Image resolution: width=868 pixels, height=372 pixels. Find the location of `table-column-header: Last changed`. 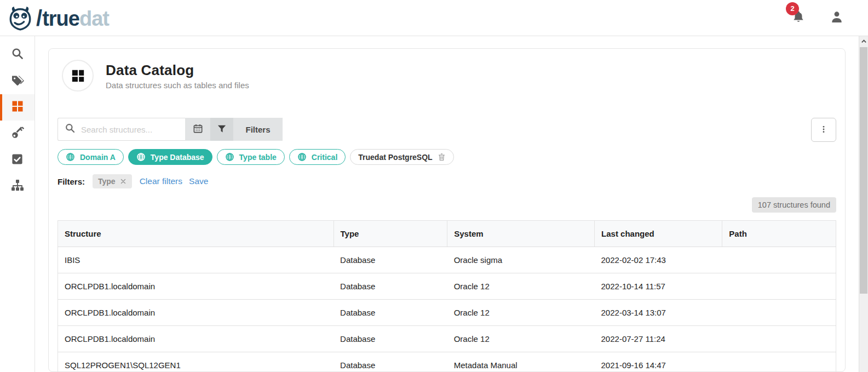

table-column-header: Last changed is located at coordinates (658, 234).